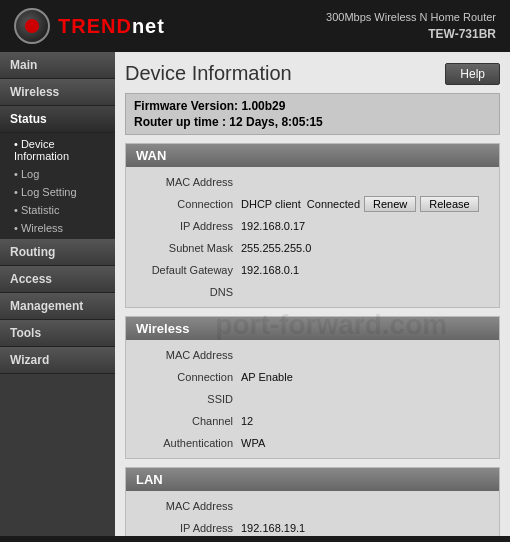  Describe the element at coordinates (273, 226) in the screenshot. I see `wan-ip-value: 192.168.0.17` at that location.